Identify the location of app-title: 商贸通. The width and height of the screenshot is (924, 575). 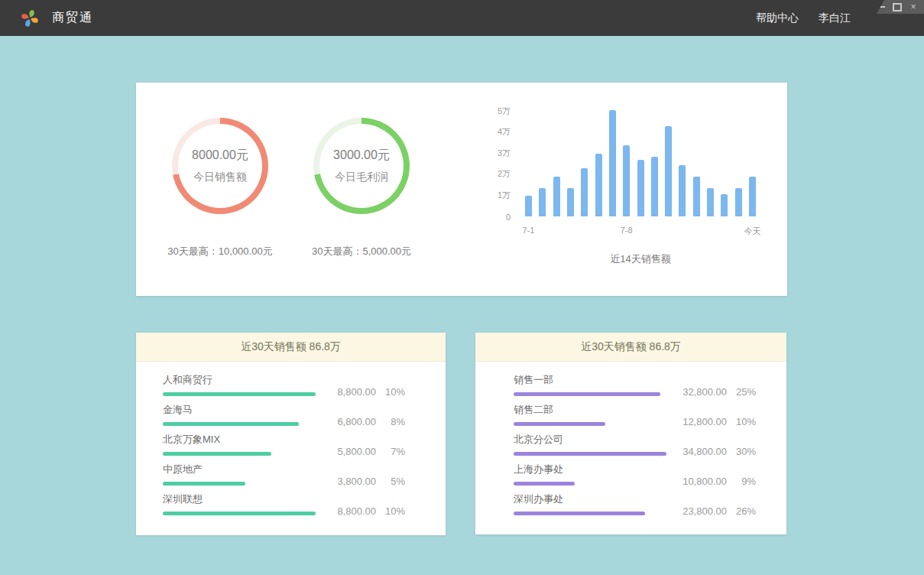
(73, 18).